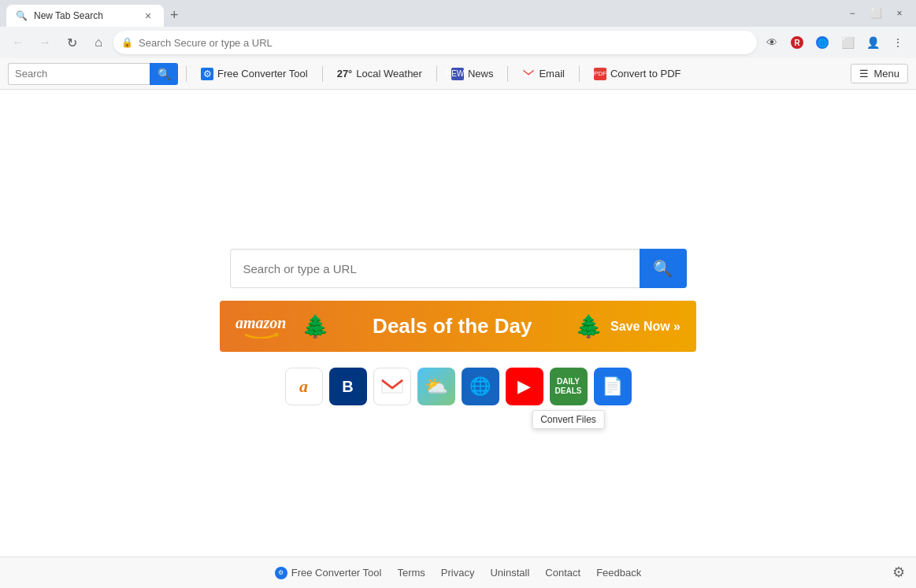  I want to click on amazon-banner: amazon 🌲 Deals of the Day 🌲 Save Now », so click(458, 326).